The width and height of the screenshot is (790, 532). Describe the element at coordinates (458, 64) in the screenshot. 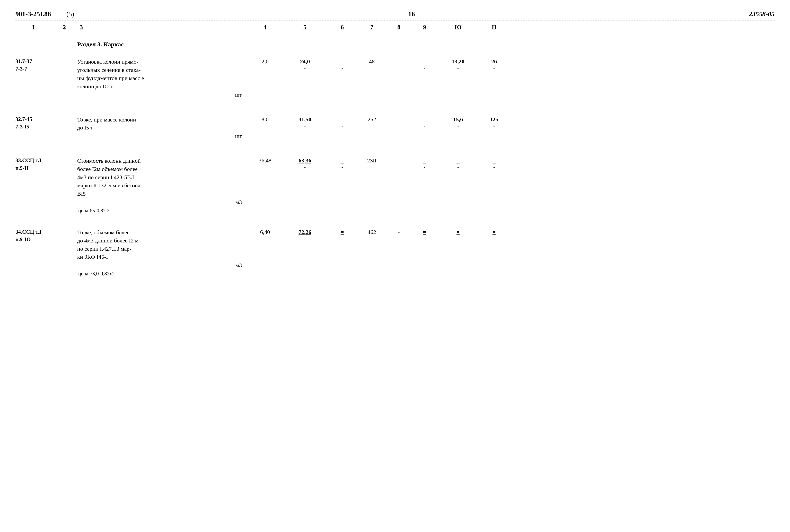

I see `row1-col10: 13,20 -` at that location.